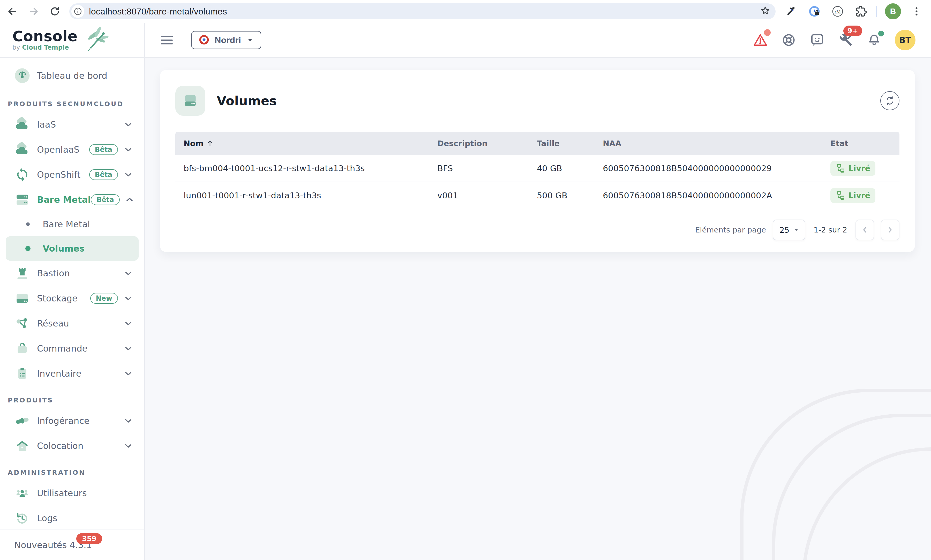  I want to click on bookmark-star-icon, so click(765, 11).